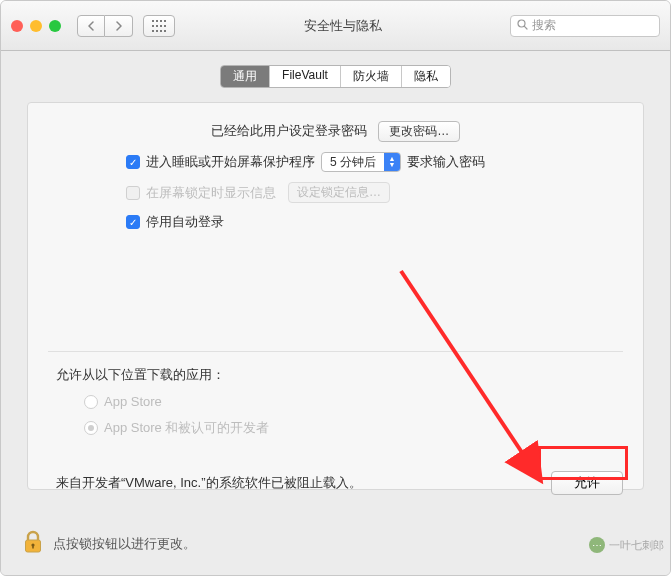 Image resolution: width=671 pixels, height=576 pixels. Describe the element at coordinates (336, 26) in the screenshot. I see `toolbar: 安全性与隐私 搜索` at that location.